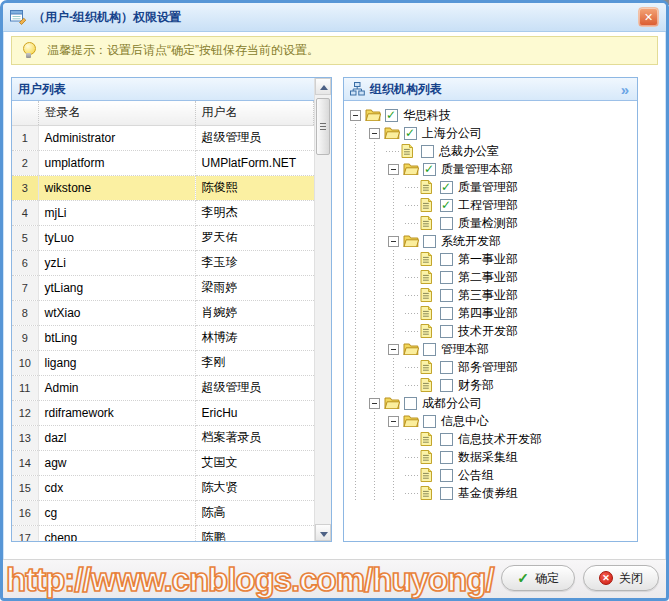 Image resolution: width=669 pixels, height=601 pixels. What do you see at coordinates (492, 151) in the screenshot?
I see `tree-node: 总裁办公室` at bounding box center [492, 151].